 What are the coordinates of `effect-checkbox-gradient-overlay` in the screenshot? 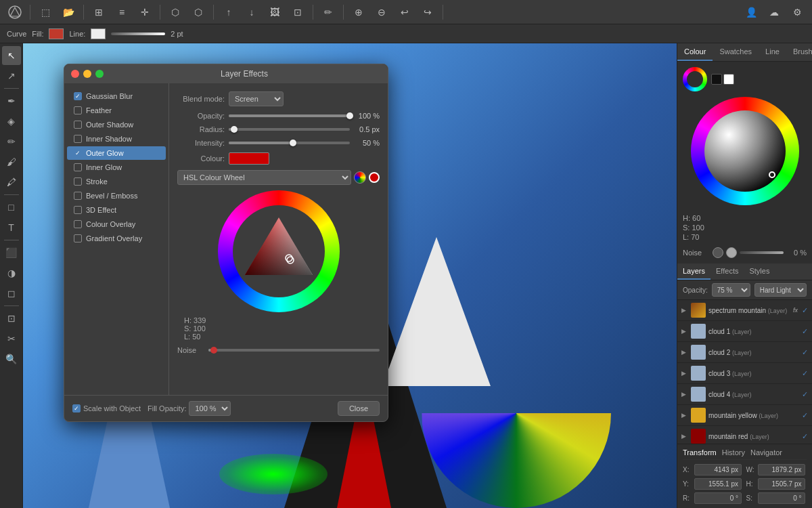 It's located at (78, 238).